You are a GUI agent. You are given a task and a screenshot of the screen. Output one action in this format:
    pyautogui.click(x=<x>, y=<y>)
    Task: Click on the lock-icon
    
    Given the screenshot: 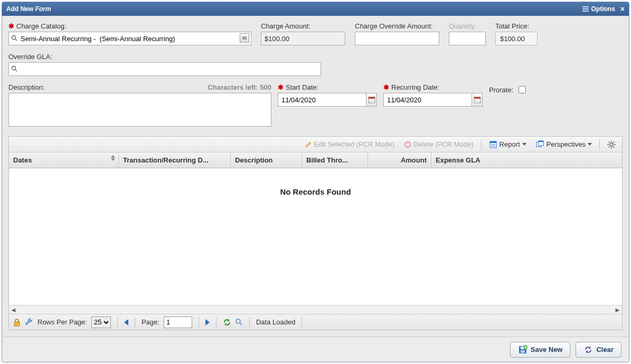 What is the action you would take?
    pyautogui.click(x=17, y=322)
    